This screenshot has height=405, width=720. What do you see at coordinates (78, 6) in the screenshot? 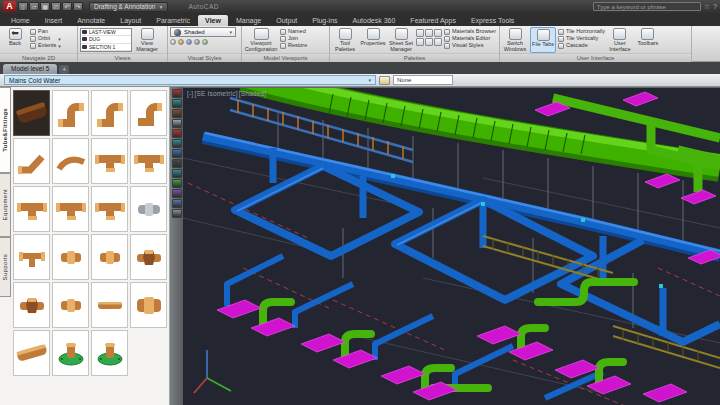
I see `redo-icon: ↷` at bounding box center [78, 6].